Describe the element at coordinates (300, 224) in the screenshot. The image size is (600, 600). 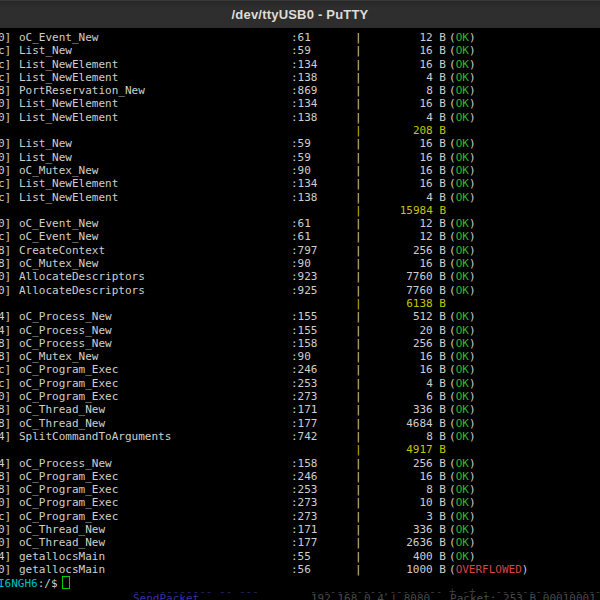
I see `alloc-row: 0]oC_Event_New:61|12 B(OK)` at that location.